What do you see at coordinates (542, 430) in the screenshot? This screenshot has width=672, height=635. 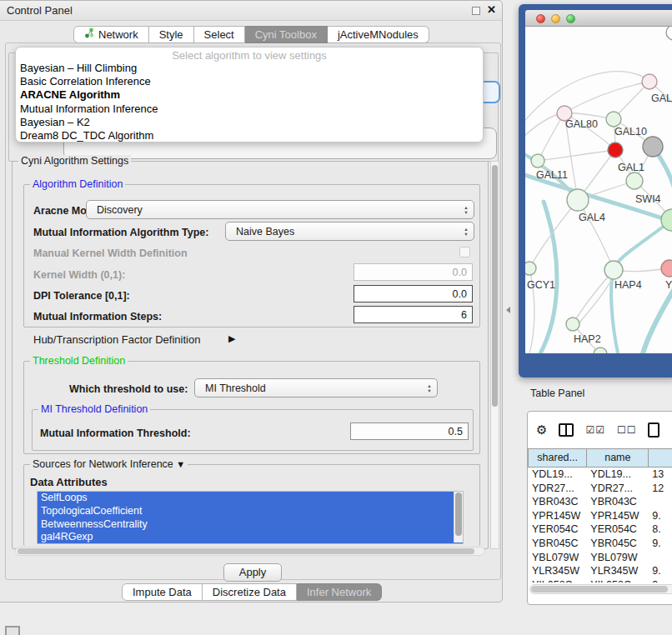 I see `gear-icon: ⚙` at bounding box center [542, 430].